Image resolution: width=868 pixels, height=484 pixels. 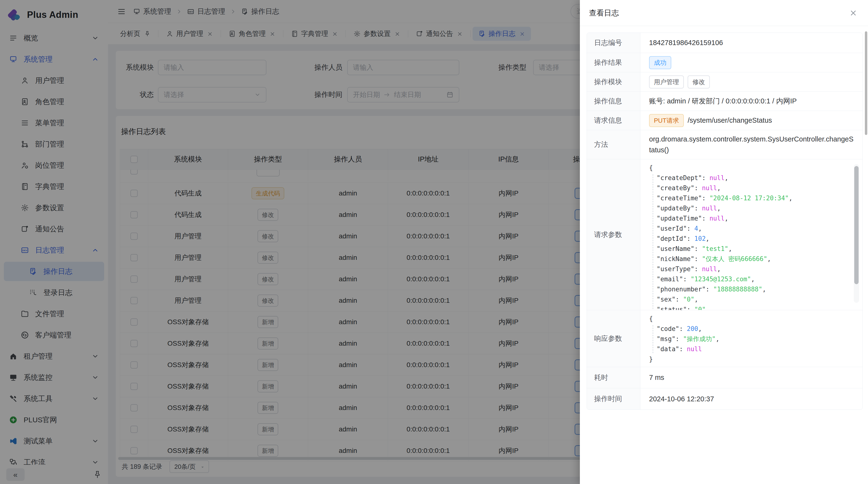 I want to click on code-value: "18888888888", so click(x=738, y=289).